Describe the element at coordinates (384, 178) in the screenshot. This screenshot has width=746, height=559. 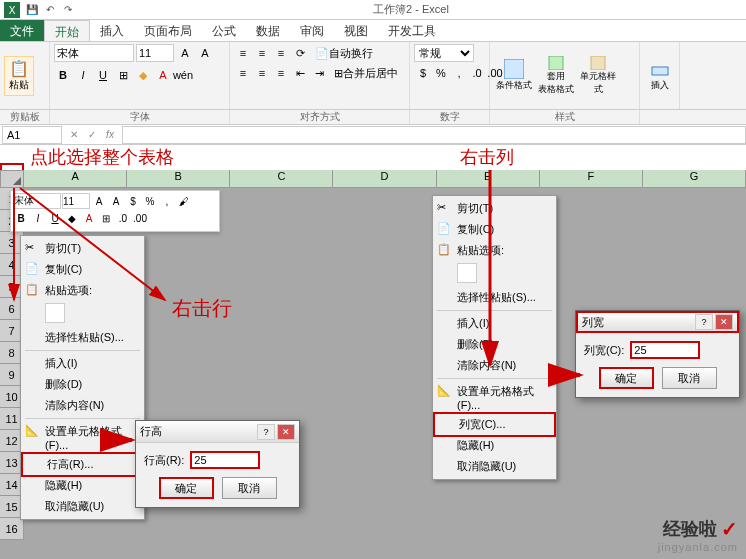
I see `col-header-d: D` at that location.